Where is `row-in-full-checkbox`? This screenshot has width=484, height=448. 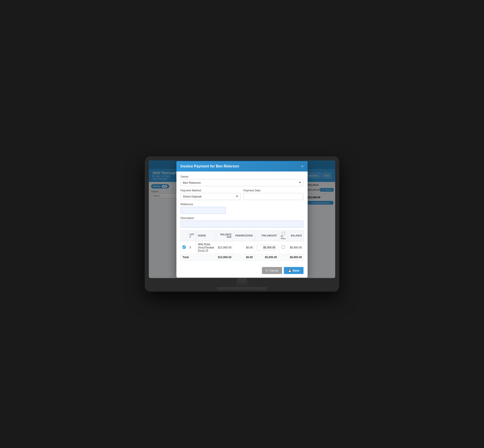 row-in-full-checkbox is located at coordinates (284, 247).